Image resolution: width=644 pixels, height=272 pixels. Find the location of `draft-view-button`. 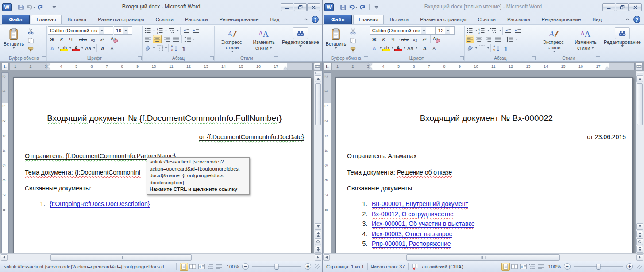

draft-view-button is located at coordinates (220, 267).